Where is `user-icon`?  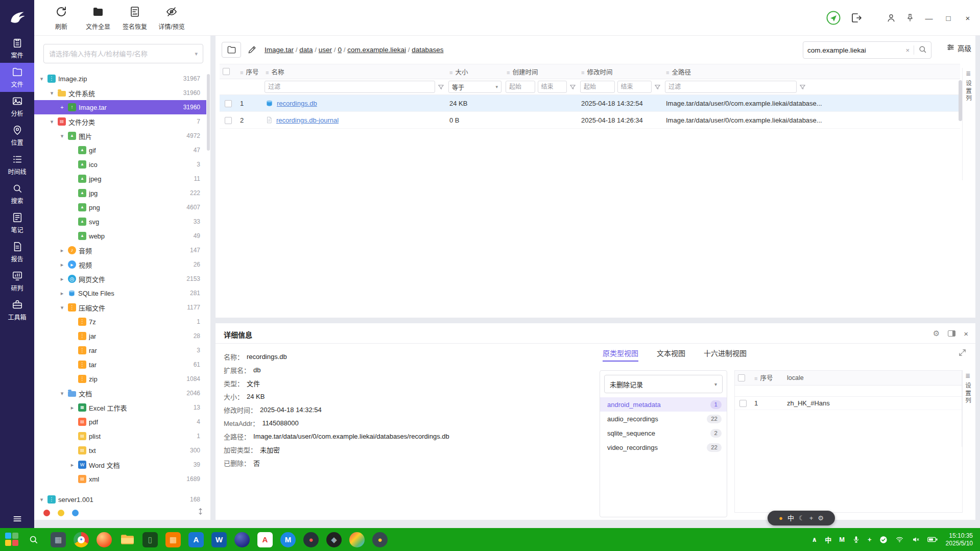
user-icon is located at coordinates (891, 18).